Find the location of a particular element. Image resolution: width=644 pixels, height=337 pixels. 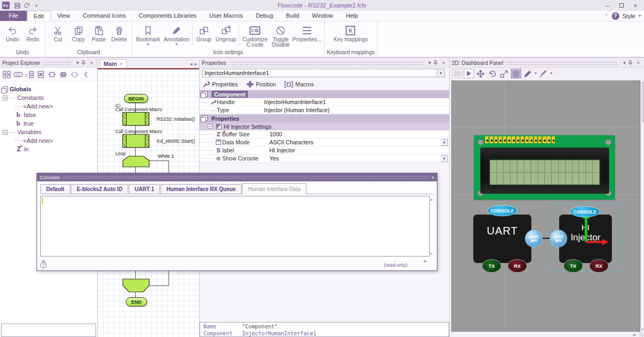

tree-item-globals: Globals is located at coordinates (48, 89).